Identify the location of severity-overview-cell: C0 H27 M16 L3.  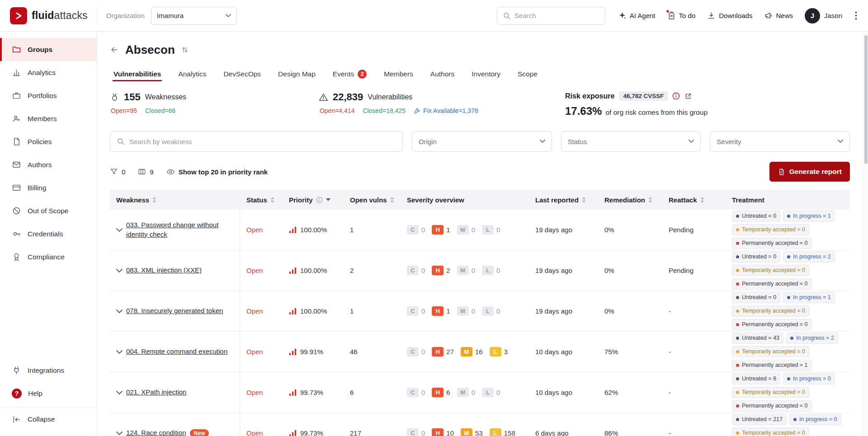
(465, 352).